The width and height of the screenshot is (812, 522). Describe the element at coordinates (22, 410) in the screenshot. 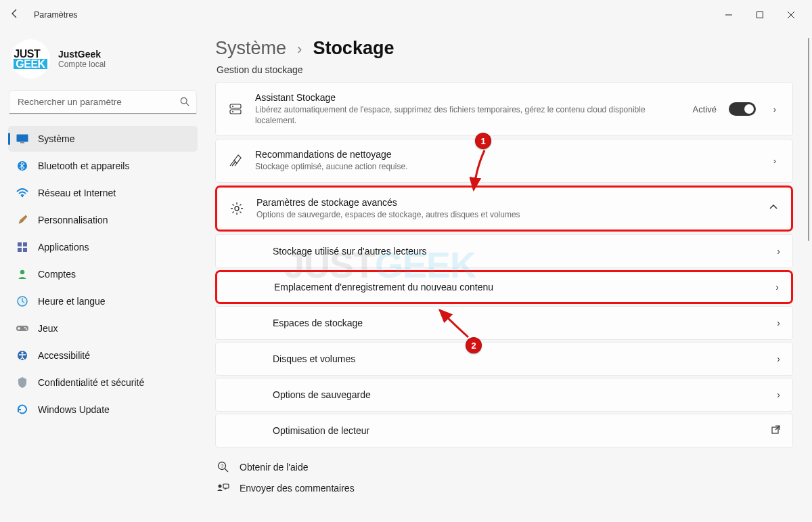

I see `update-icon` at that location.